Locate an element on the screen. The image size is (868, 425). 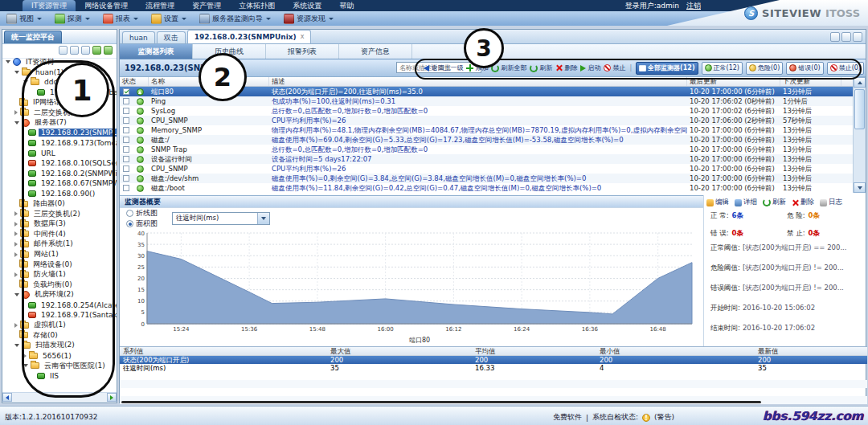
status-count-3: 错 误:0条 is located at coordinates (749, 234).